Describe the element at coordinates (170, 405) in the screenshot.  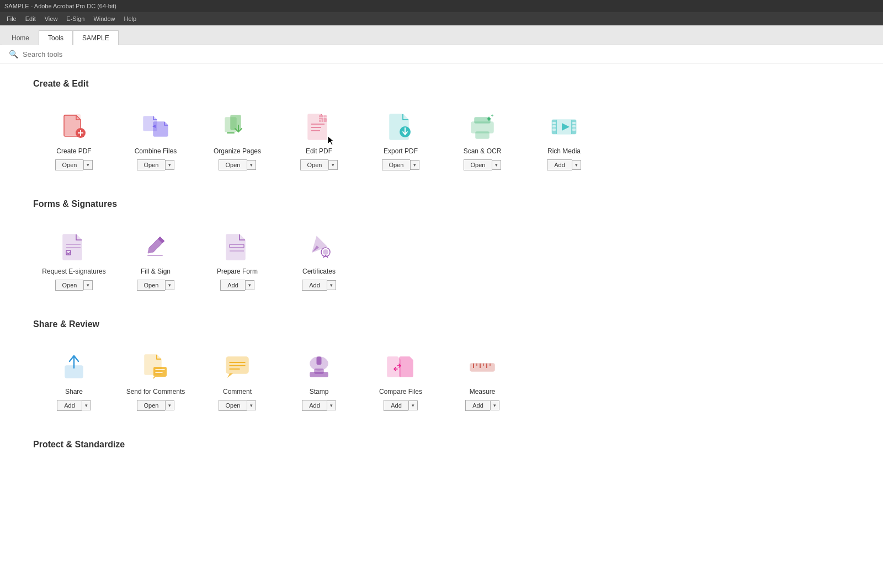
I see `dropdown-send-comments-button: ▾` at that location.